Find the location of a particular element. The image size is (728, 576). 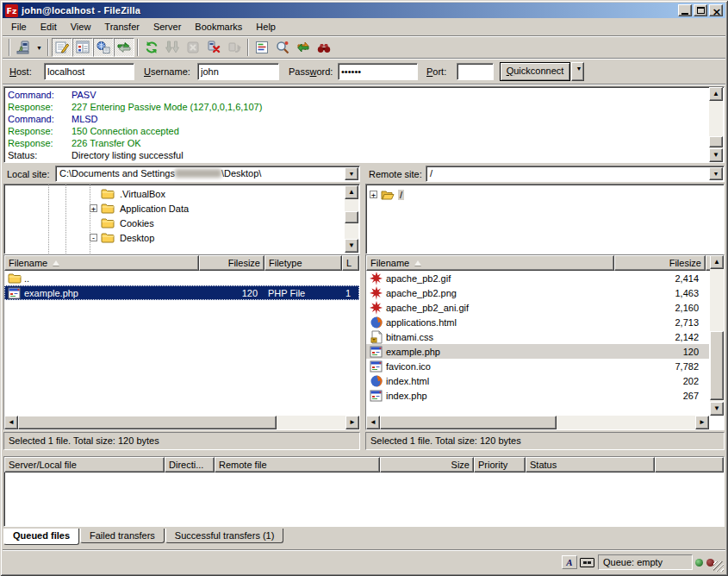

disconnect-button is located at coordinates (214, 47).